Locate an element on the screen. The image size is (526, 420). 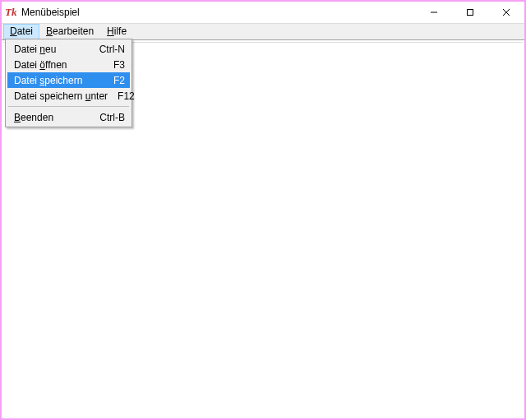
menu-separator is located at coordinates (69, 107).